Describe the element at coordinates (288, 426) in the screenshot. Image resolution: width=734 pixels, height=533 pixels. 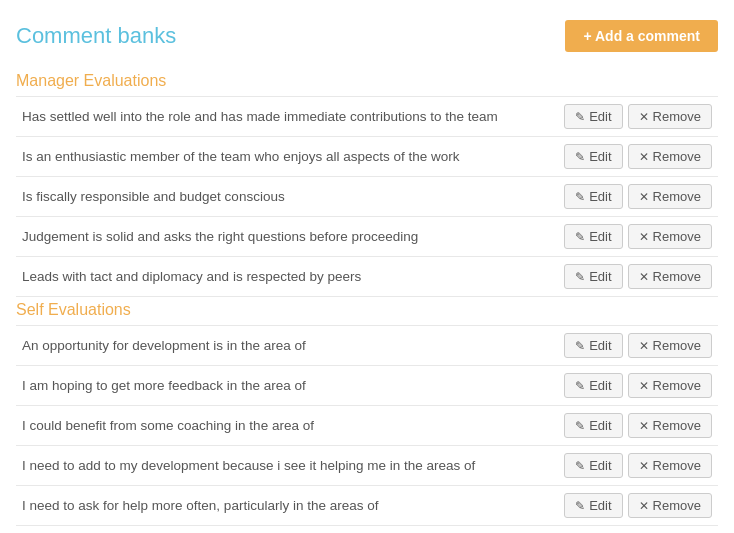
I see `comment-text: I could benefit from some coaching in th…` at that location.